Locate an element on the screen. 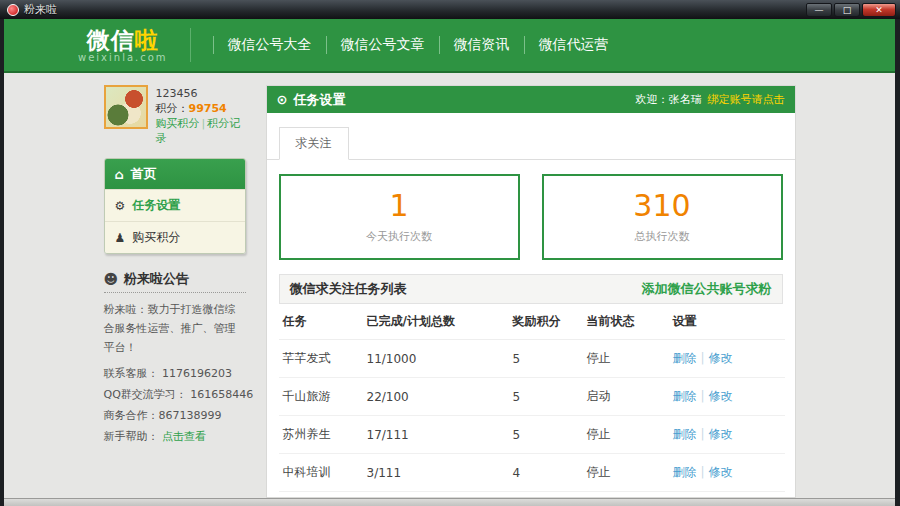  sidebar-item-task-settings: ⚙ 任务设置 is located at coordinates (175, 205).